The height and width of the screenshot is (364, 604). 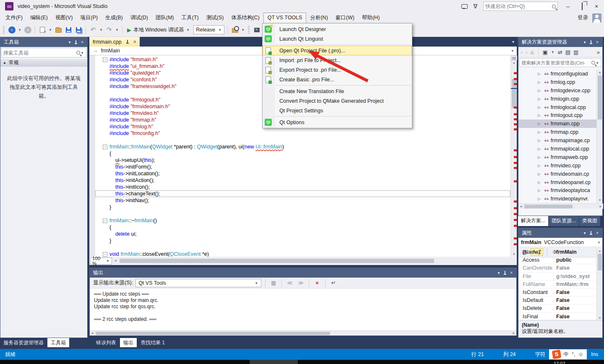 I want to click on toolbox-section-general: ▲ 常规, so click(x=44, y=62).